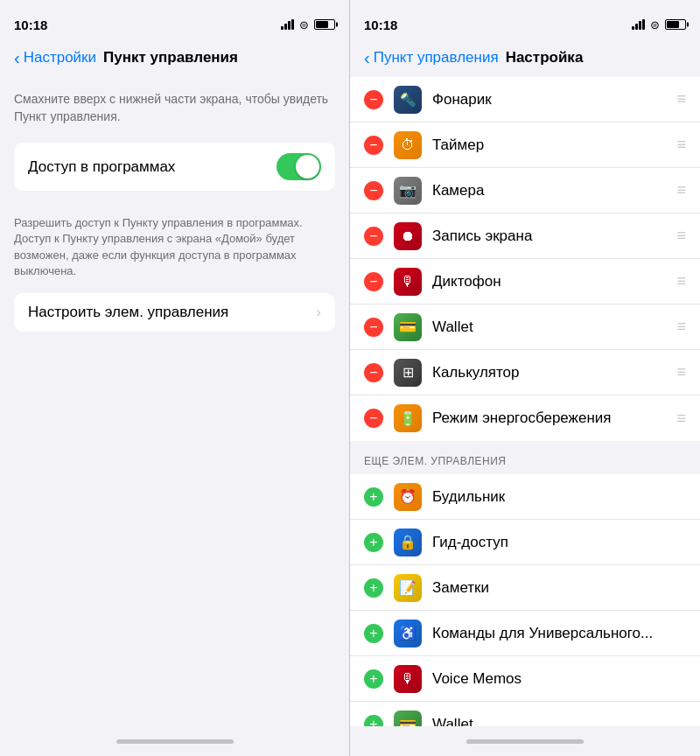 Image resolution: width=700 pixels, height=756 pixels. What do you see at coordinates (408, 418) in the screenshot?
I see `power-save-icon: 🔋` at bounding box center [408, 418].